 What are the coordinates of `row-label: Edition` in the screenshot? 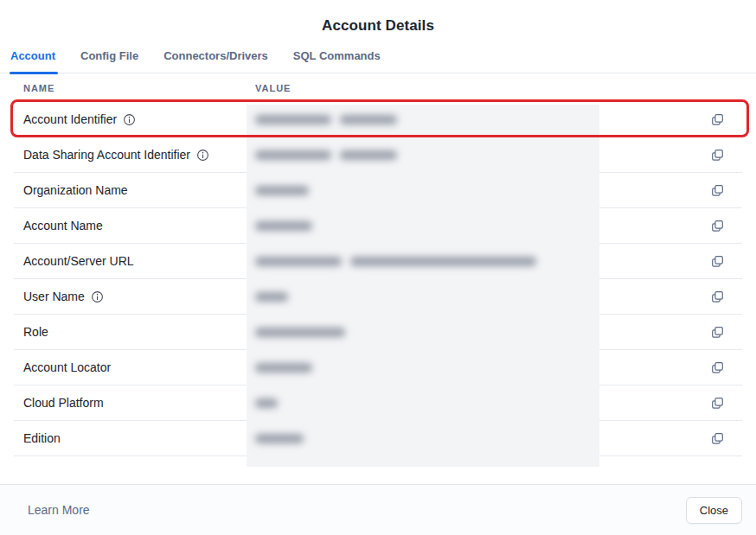 It's located at (42, 438).